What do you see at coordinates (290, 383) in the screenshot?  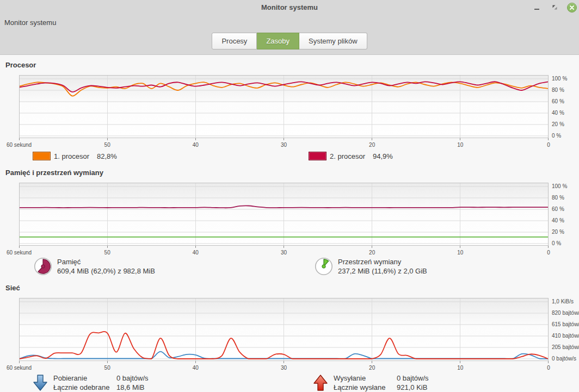 I see `network-legend: Pobieranie 0 bajtów/s Łącznie odebrane 1…` at bounding box center [290, 383].